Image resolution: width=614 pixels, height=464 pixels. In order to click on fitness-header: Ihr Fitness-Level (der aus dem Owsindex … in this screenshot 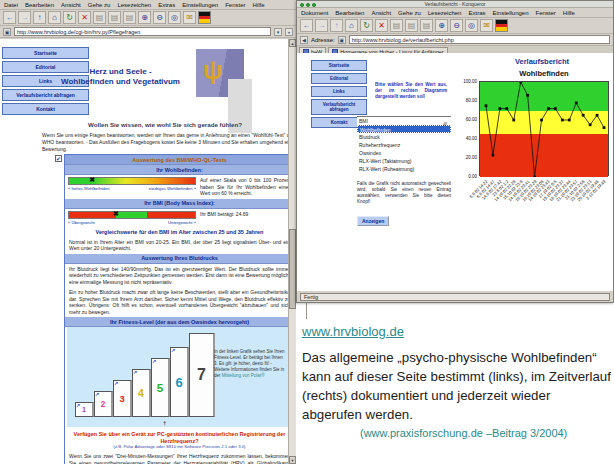, I will do `click(180, 322)`.